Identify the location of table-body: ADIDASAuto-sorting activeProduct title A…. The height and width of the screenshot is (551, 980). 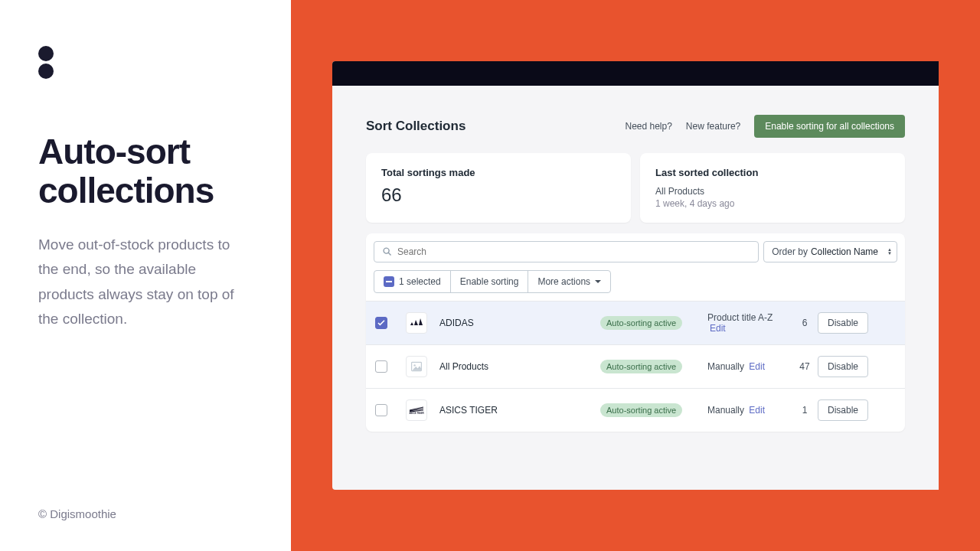
(635, 366).